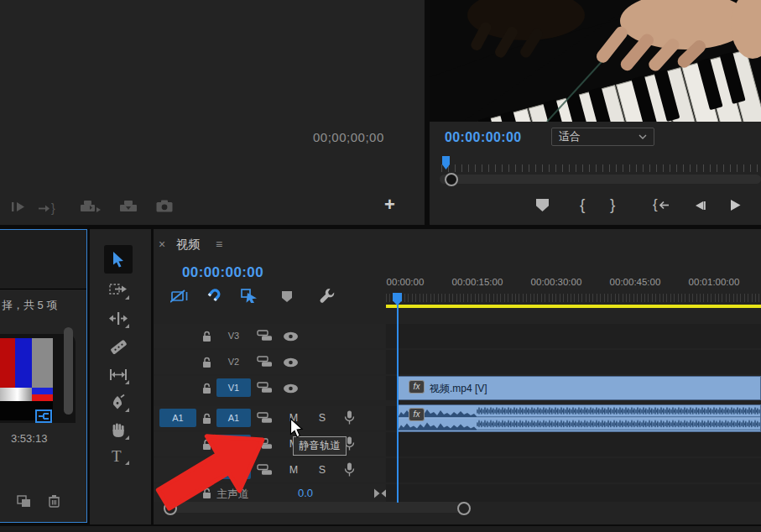  Describe the element at coordinates (118, 259) in the screenshot. I see `selection-tool-icon` at that location.